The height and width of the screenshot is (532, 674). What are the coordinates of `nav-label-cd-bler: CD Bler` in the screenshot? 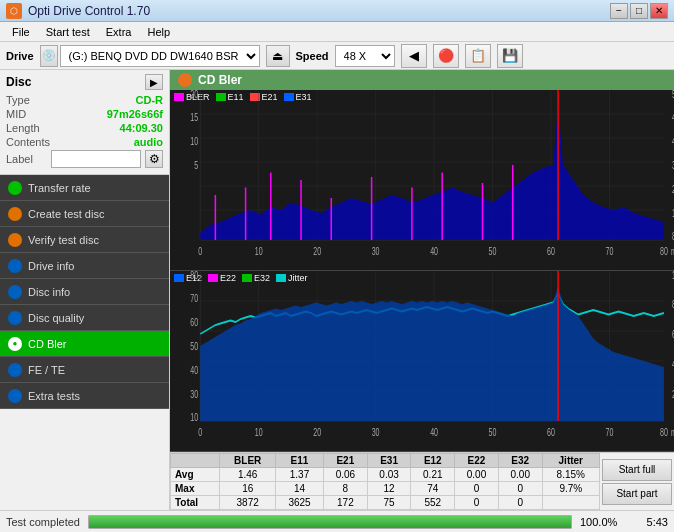 It's located at (48, 344).